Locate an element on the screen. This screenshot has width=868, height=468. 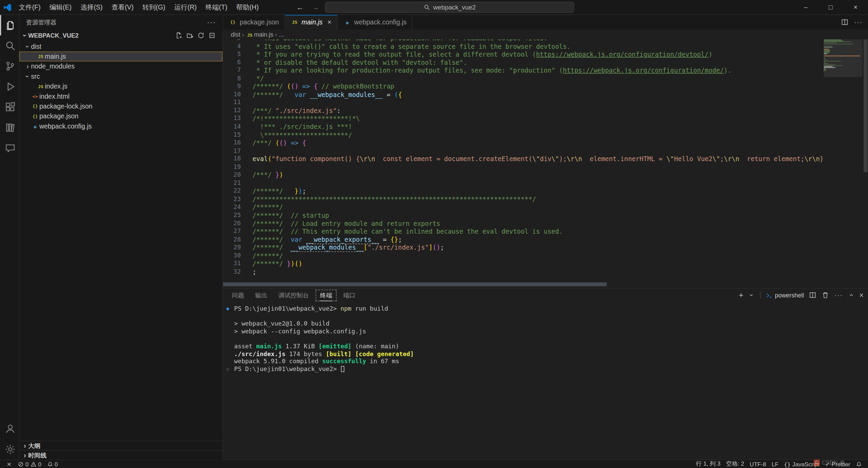
indentation: 空格: 2 is located at coordinates (735, 464).